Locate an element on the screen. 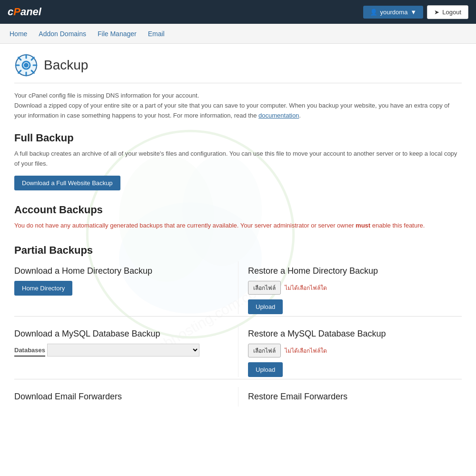  email-fwd-download-title: Download Email Forwarders is located at coordinates (121, 397).